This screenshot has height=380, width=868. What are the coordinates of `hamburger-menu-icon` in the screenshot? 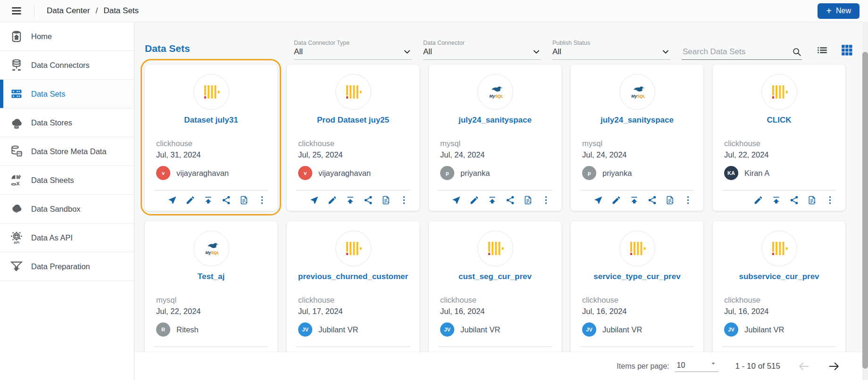 It's located at (17, 11).